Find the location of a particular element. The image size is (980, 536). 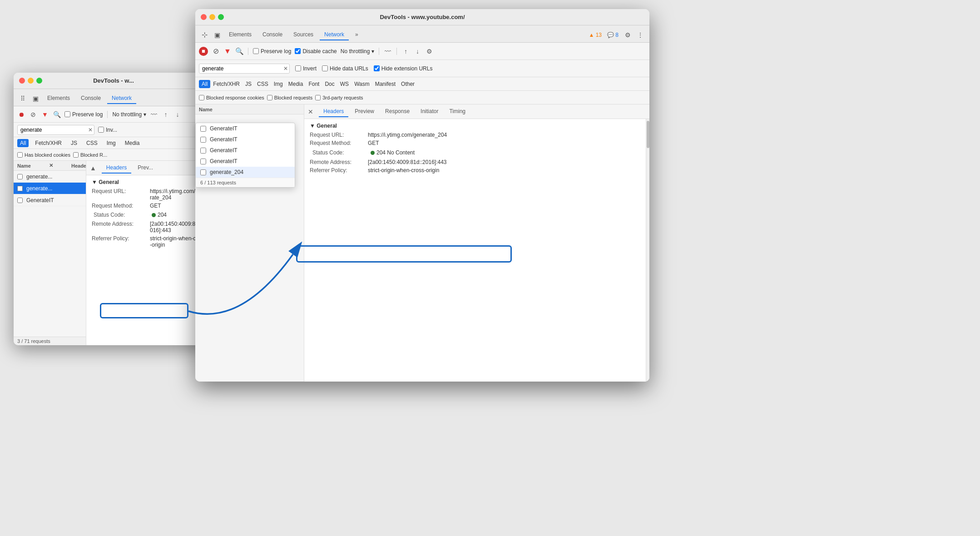

dropdown-item-4: GenerateIT is located at coordinates (245, 161).